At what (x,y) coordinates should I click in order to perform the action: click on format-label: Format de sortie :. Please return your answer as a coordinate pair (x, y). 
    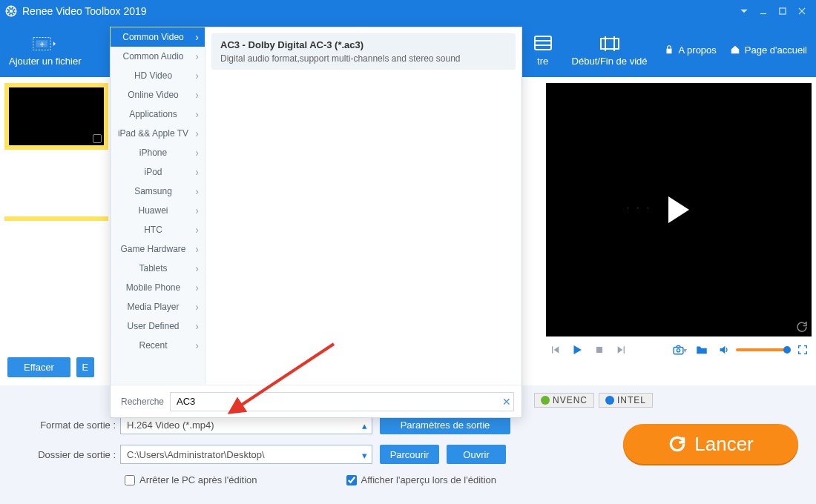
    Looking at the image, I should click on (68, 425).